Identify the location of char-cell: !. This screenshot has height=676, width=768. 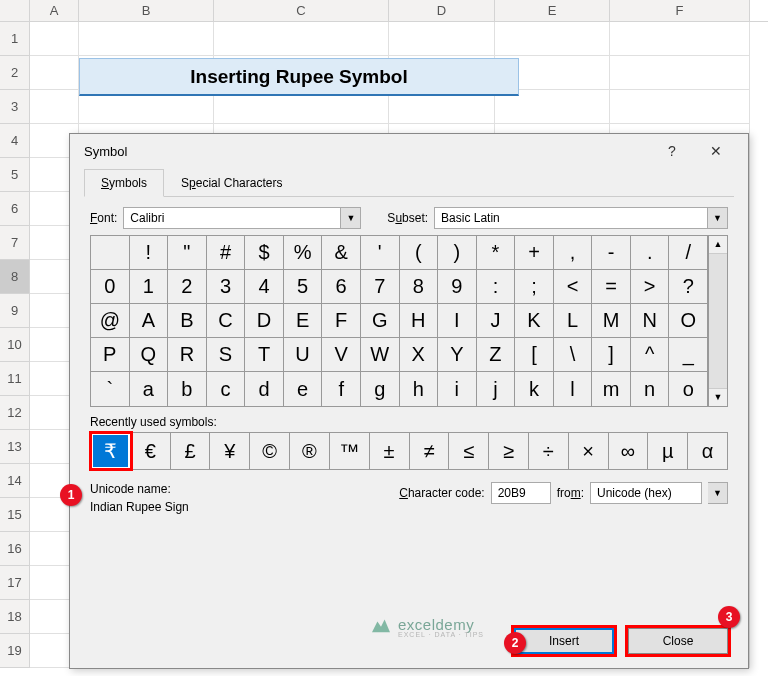
(150, 253).